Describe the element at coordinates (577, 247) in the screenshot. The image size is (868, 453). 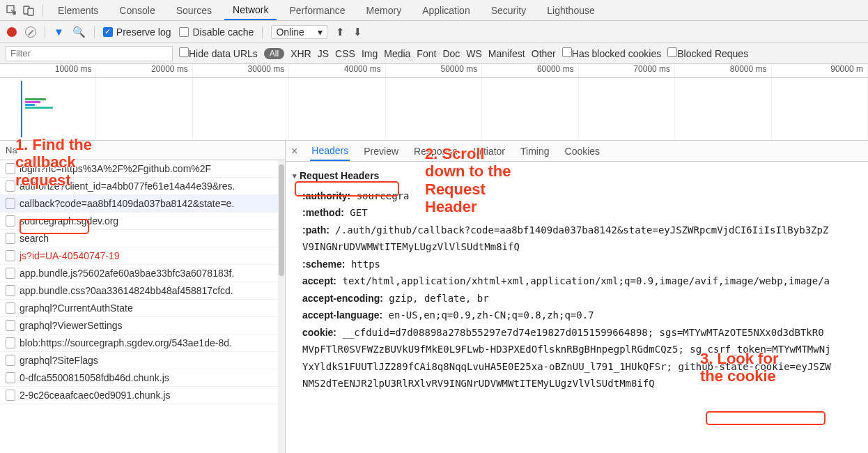
I see `header-path-cont: V9INGNrUDVWMWtITEMyLUgzVlVlSUdtMm8ifQ` at that location.